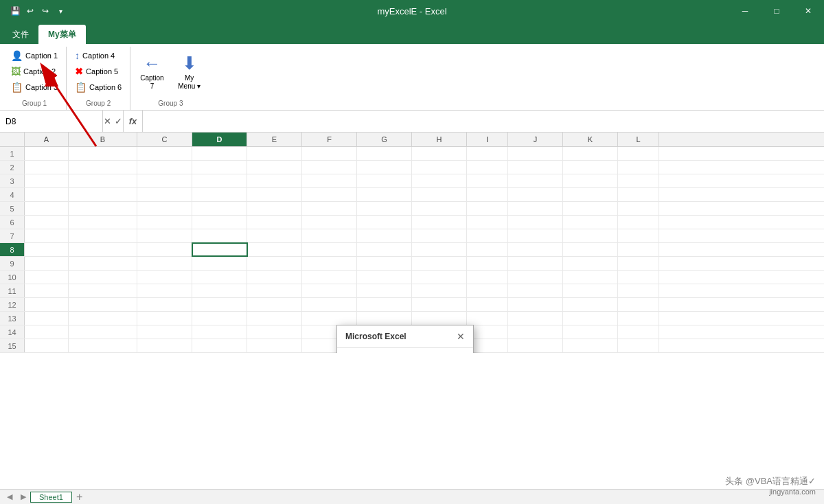  What do you see at coordinates (165, 291) in the screenshot?
I see `cell-C11` at bounding box center [165, 291].